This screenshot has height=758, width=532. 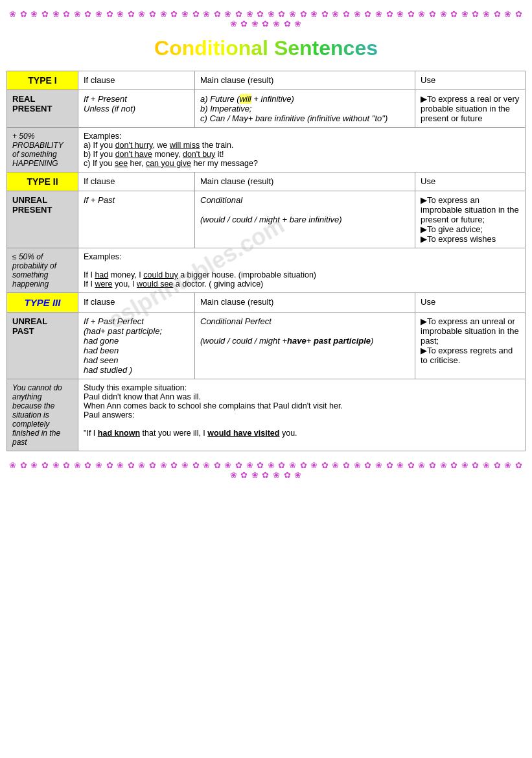 I want to click on type2-use-header: Use, so click(x=470, y=182).